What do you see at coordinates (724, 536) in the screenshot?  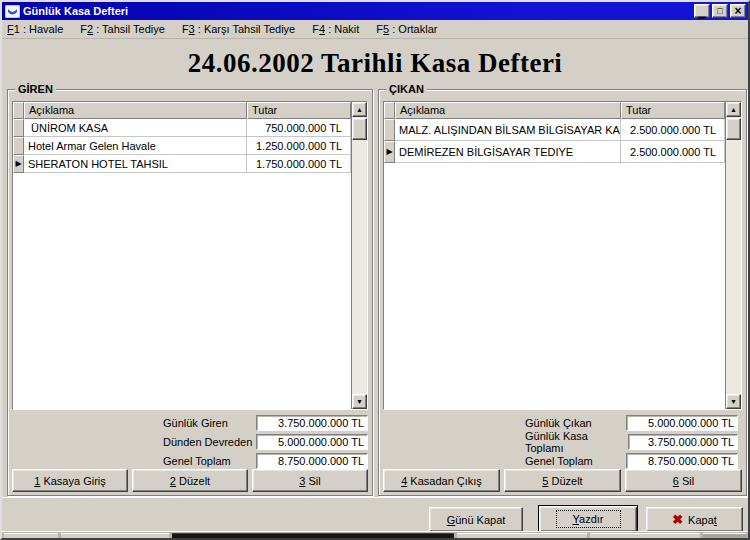 I see `taskbar-tray-segment` at bounding box center [724, 536].